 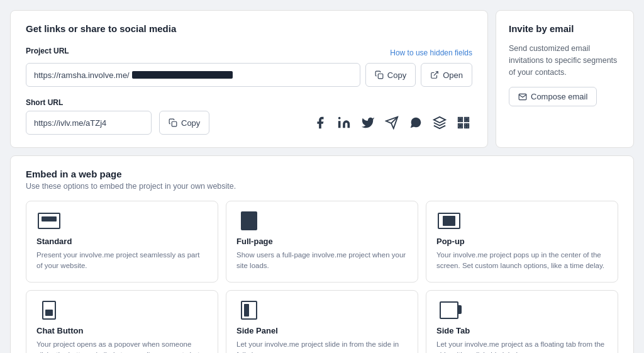 I want to click on share-panel-title: Get links or share to social media, so click(x=249, y=29).